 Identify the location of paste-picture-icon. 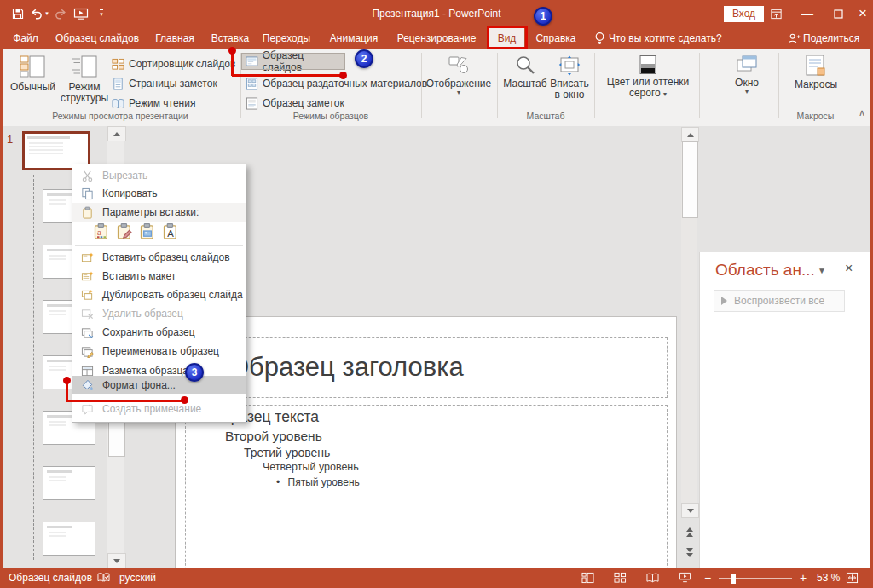
(147, 231).